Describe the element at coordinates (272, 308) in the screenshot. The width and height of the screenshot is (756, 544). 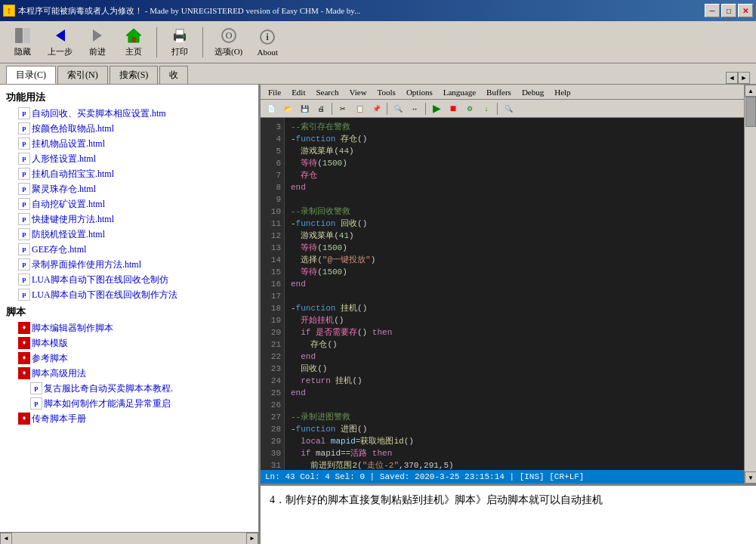
I see `line-number: 18` at that location.